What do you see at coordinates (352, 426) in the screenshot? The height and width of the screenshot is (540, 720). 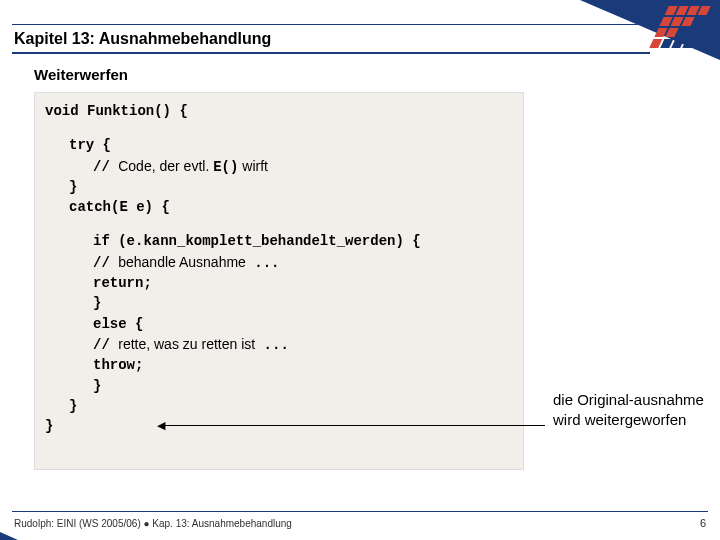 I see `arrow-line` at bounding box center [352, 426].